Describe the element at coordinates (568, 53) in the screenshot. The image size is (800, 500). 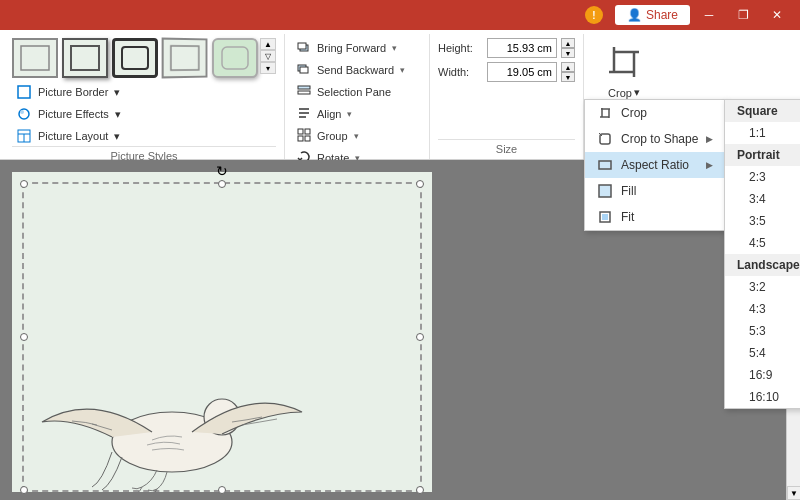
I see `height-down-btn: ▼` at that location.